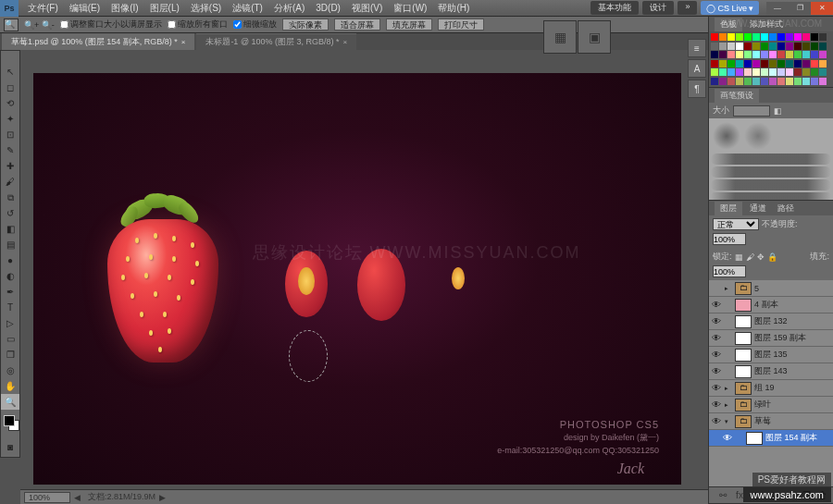 The image size is (833, 504). Describe the element at coordinates (10, 338) in the screenshot. I see `shape-tool-icon: ▭` at that location.